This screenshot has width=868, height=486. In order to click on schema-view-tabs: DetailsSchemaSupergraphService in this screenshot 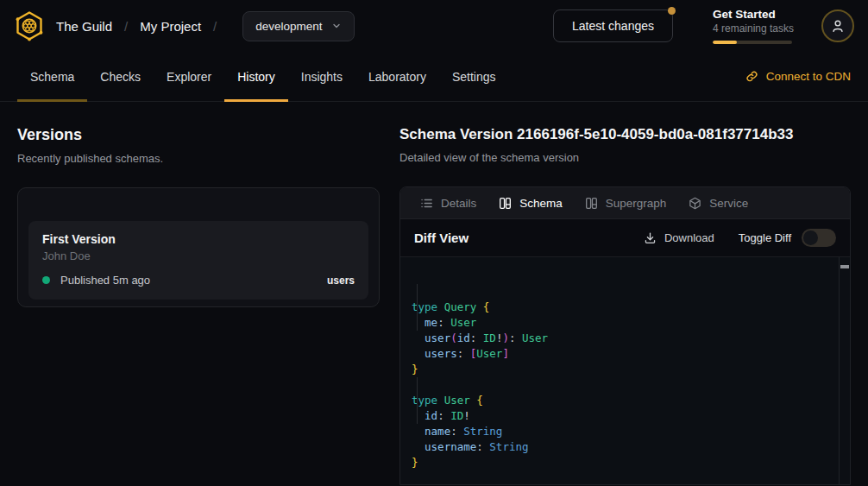, I will do `click(625, 204)`.